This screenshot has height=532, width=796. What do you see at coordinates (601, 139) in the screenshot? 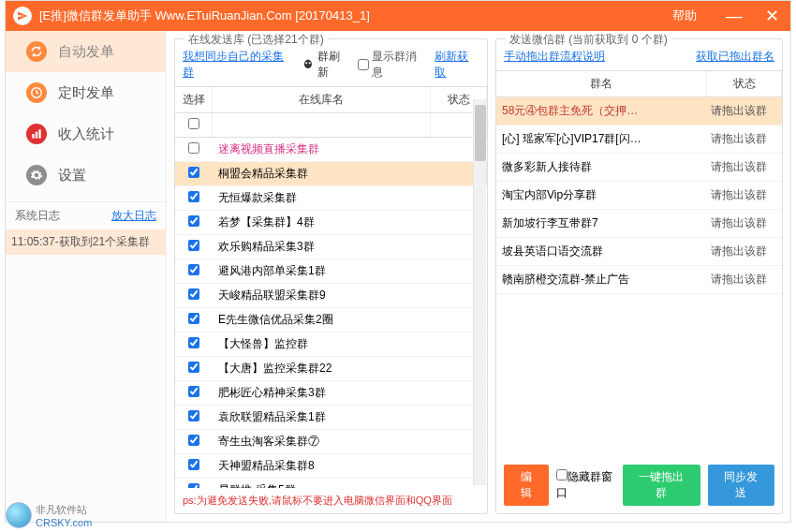
I see `group-name: [心] 瑶家军[心]VIP17群[闪…` at bounding box center [601, 139].